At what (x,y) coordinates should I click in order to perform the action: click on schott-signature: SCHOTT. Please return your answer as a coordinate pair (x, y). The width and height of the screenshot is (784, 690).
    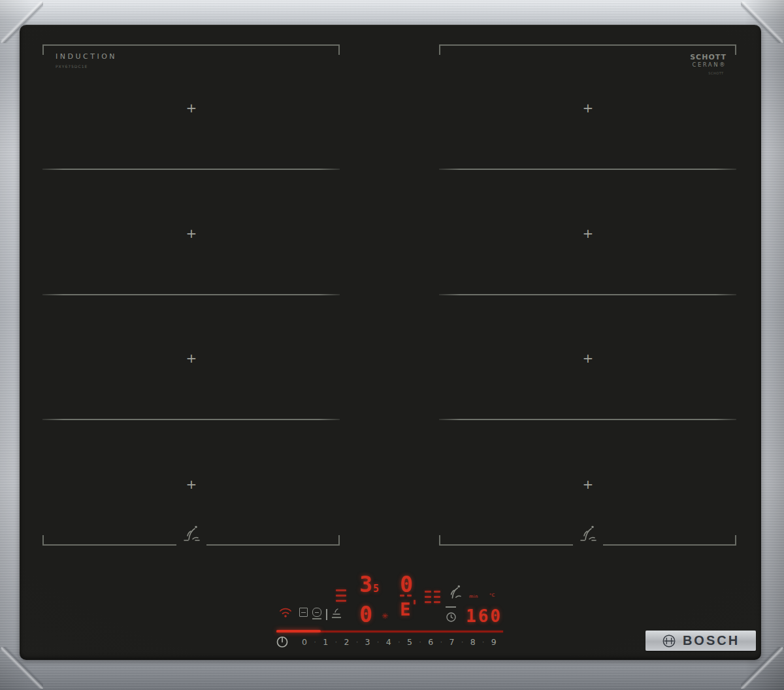
    Looking at the image, I should click on (716, 73).